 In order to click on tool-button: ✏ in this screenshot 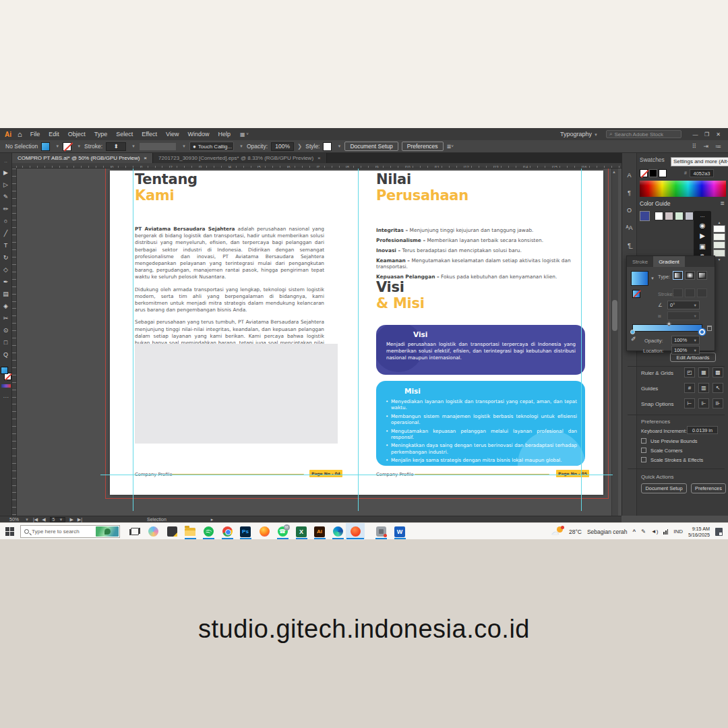, I will do `click(6, 209)`.